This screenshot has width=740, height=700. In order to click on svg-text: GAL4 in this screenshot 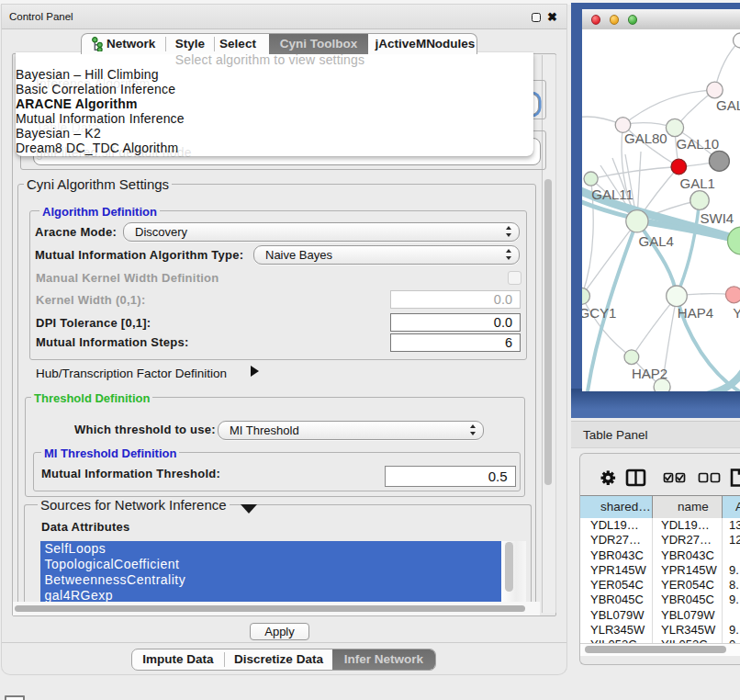, I will do `click(656, 241)`.